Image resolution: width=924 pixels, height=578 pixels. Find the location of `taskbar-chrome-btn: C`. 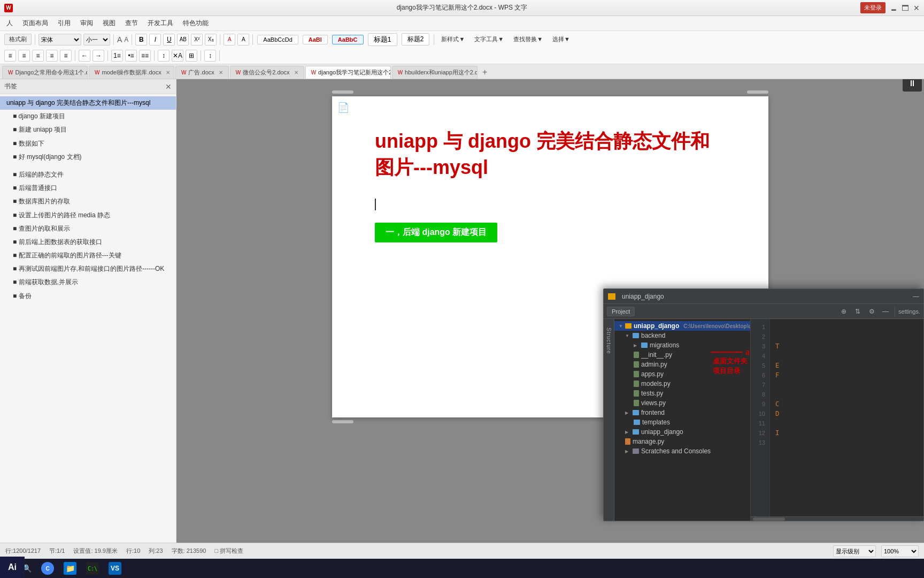

taskbar-chrome-btn: C is located at coordinates (48, 568).